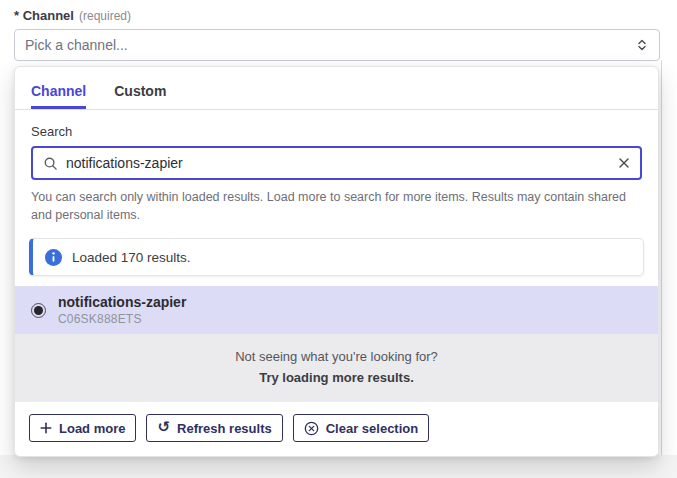  What do you see at coordinates (336, 88) in the screenshot?
I see `tab-bar: Channel Custom` at bounding box center [336, 88].